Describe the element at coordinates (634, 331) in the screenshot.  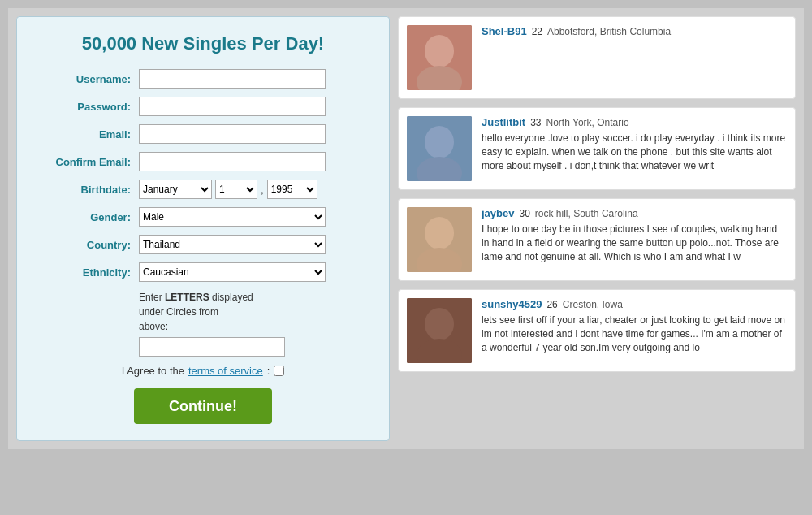
I see `profile-info: sunshy452926 Creston, Iowalets see first…` at that location.